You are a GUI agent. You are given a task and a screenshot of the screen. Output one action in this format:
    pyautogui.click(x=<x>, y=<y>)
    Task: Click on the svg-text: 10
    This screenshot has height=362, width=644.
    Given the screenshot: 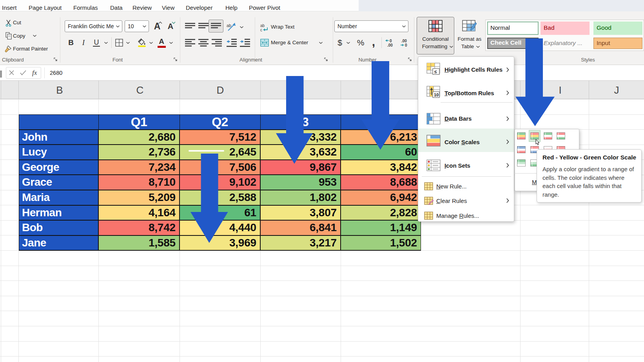 What is the action you would take?
    pyautogui.click(x=436, y=95)
    